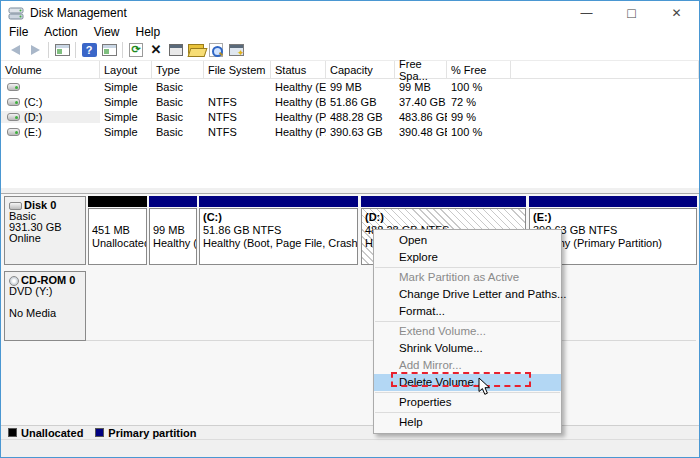  Describe the element at coordinates (586, 12) in the screenshot. I see `minimize-button: —` at that location.